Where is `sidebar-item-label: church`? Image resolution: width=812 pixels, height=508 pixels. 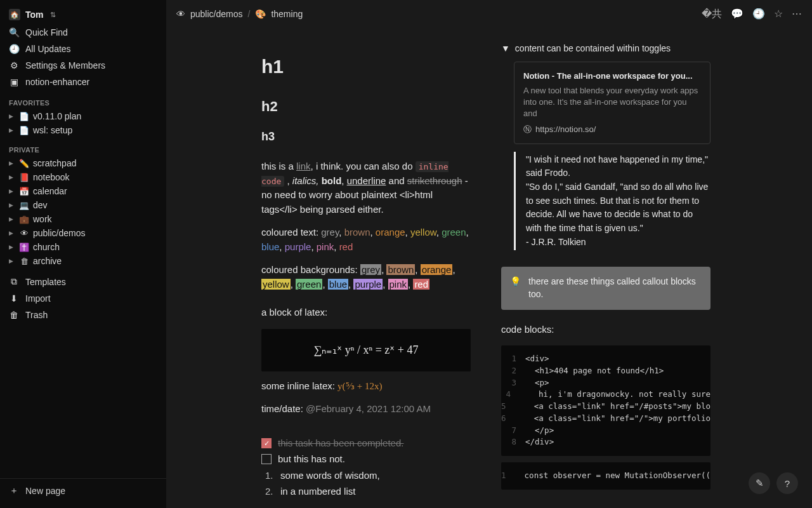 sidebar-item-label: church is located at coordinates (46, 247).